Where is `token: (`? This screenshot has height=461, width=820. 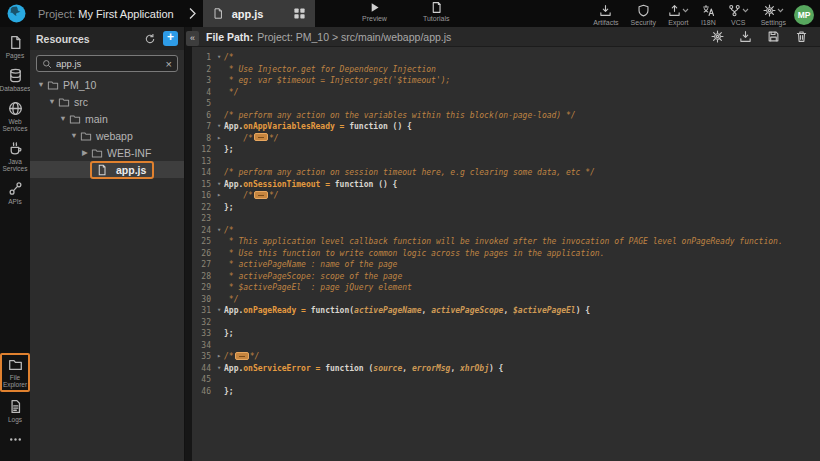
token: ( is located at coordinates (369, 368).